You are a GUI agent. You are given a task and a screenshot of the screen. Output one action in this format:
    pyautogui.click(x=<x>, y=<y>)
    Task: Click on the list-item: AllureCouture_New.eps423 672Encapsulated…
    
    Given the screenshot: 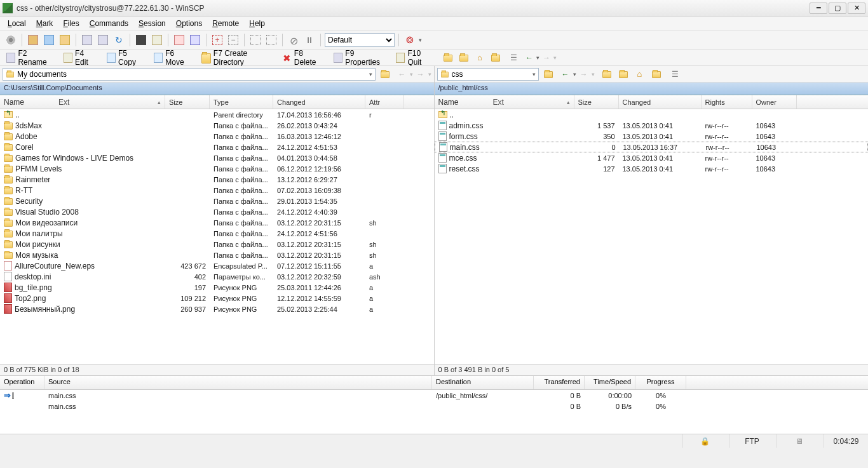 What is the action you would take?
    pyautogui.click(x=217, y=265)
    